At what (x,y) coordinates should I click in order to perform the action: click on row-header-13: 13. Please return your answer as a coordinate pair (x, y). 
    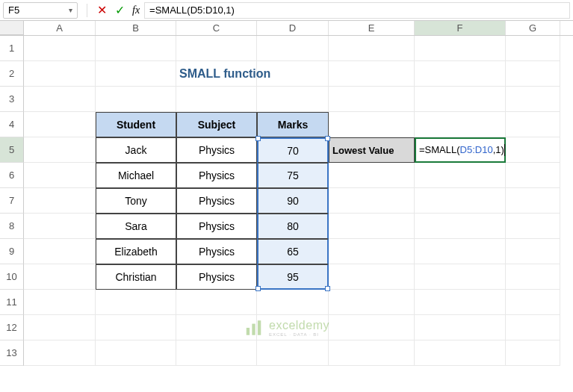
    Looking at the image, I should click on (12, 353).